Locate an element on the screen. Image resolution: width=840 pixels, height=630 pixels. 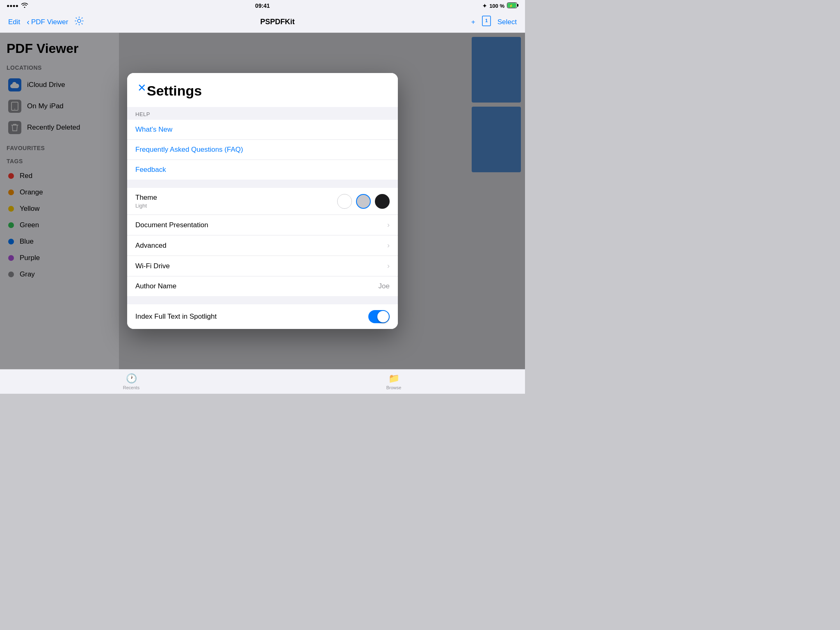
document-presentation-row: Document Presentation › is located at coordinates (262, 225).